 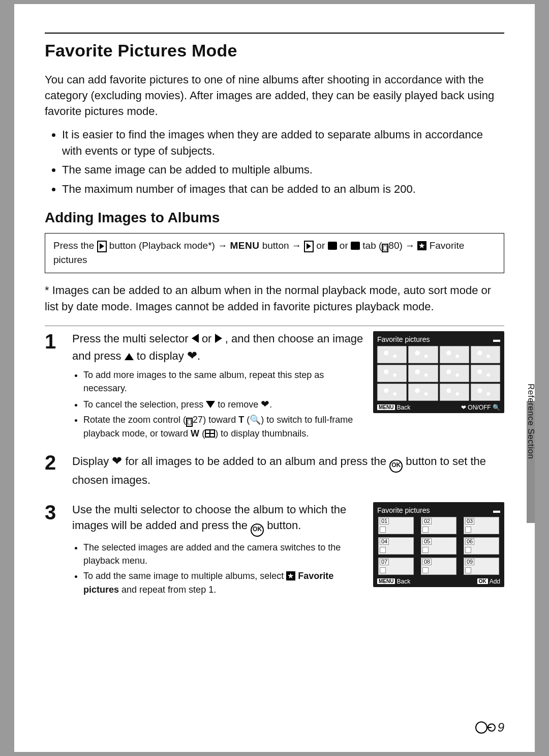 I want to click on top-rule, so click(x=274, y=33).